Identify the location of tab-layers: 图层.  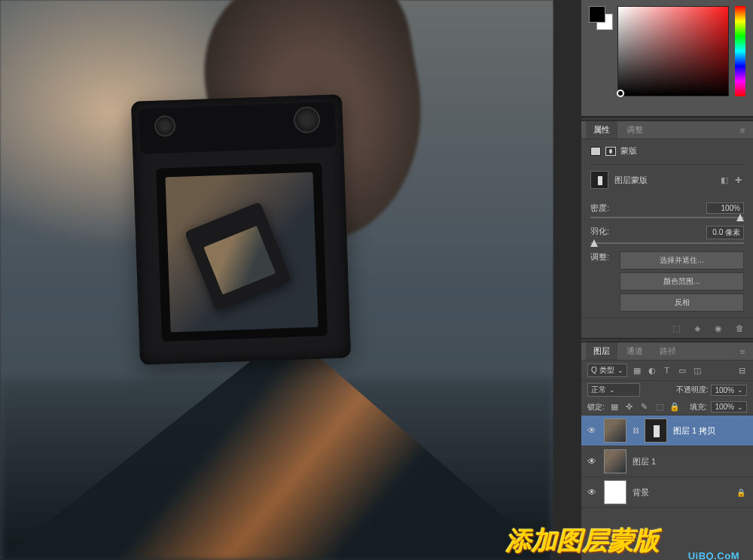
(602, 351).